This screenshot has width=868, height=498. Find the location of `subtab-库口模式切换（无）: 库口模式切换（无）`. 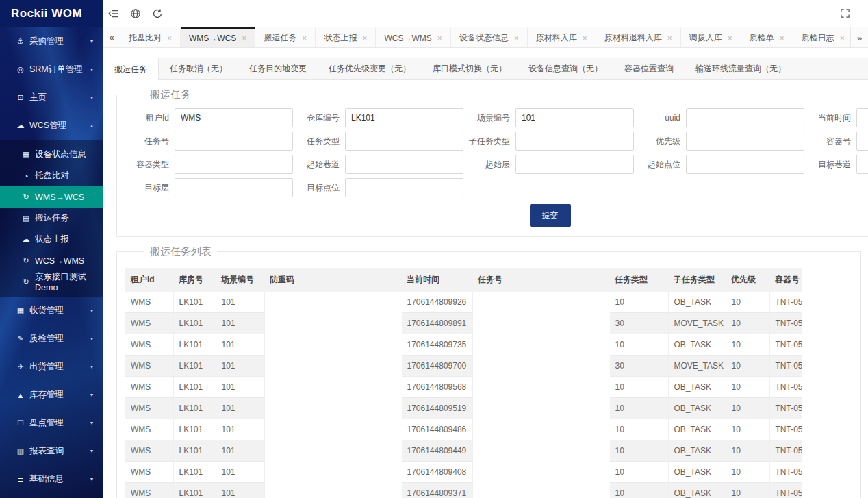

subtab-库口模式切换（无）: 库口模式切换（无） is located at coordinates (470, 69).